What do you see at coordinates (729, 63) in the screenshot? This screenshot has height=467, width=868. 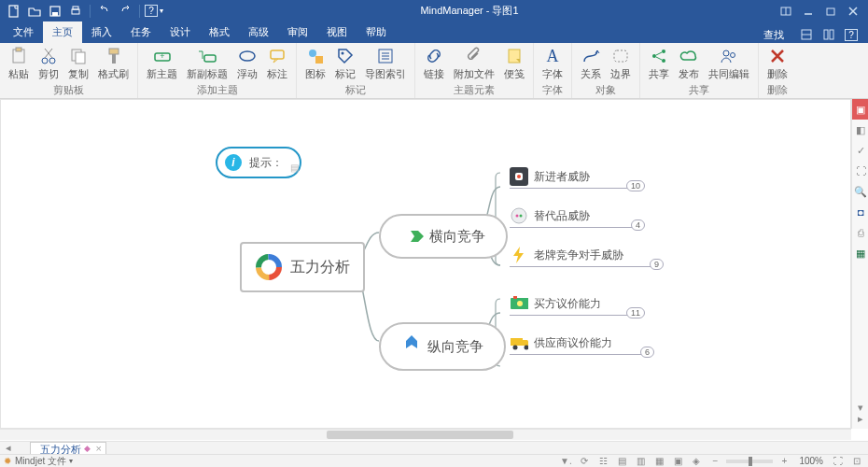 I see `coedit-button: 共同编辑` at bounding box center [729, 63].